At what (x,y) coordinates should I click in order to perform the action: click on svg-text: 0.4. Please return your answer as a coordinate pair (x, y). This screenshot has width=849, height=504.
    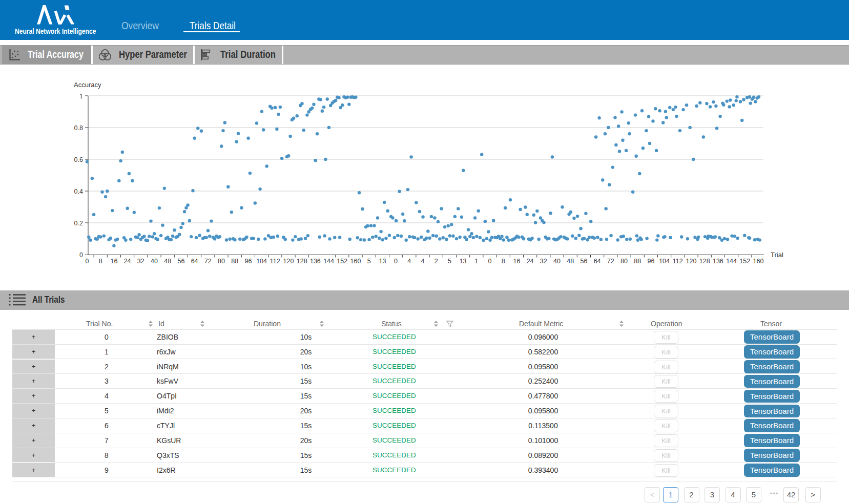
    Looking at the image, I should click on (79, 192).